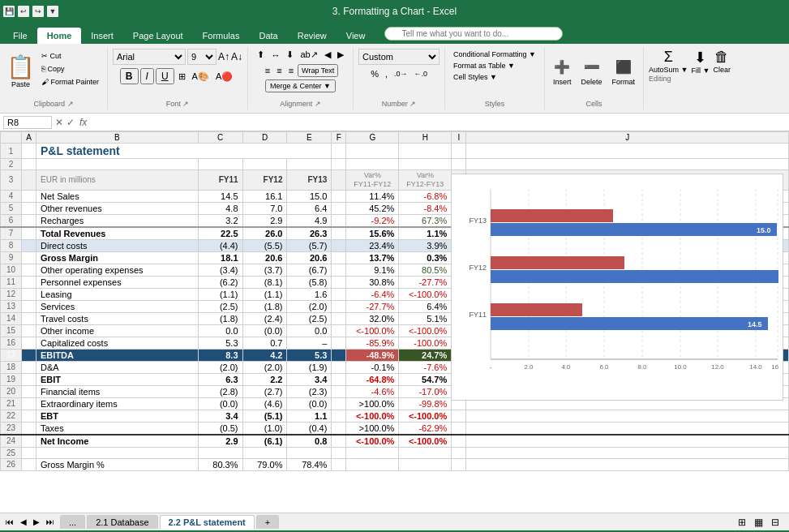 The height and width of the screenshot is (532, 789). Describe the element at coordinates (264, 282) in the screenshot. I see `cell-d11: (8.1)` at that location.